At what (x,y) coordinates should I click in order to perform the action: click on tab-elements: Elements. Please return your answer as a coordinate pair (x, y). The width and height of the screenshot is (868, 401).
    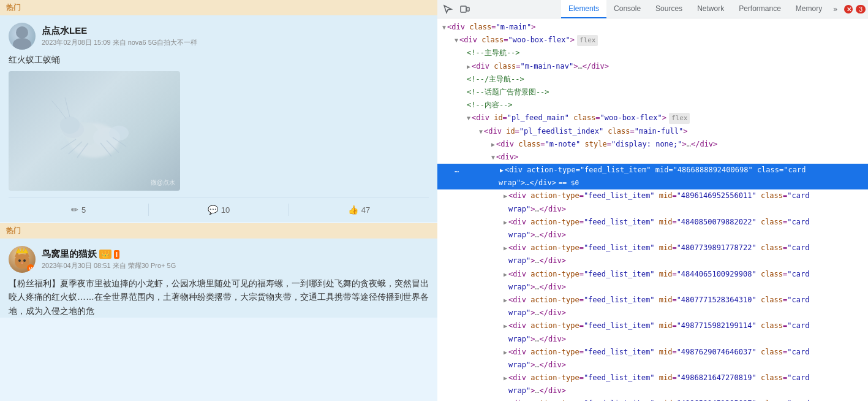
    Looking at the image, I should click on (584, 9).